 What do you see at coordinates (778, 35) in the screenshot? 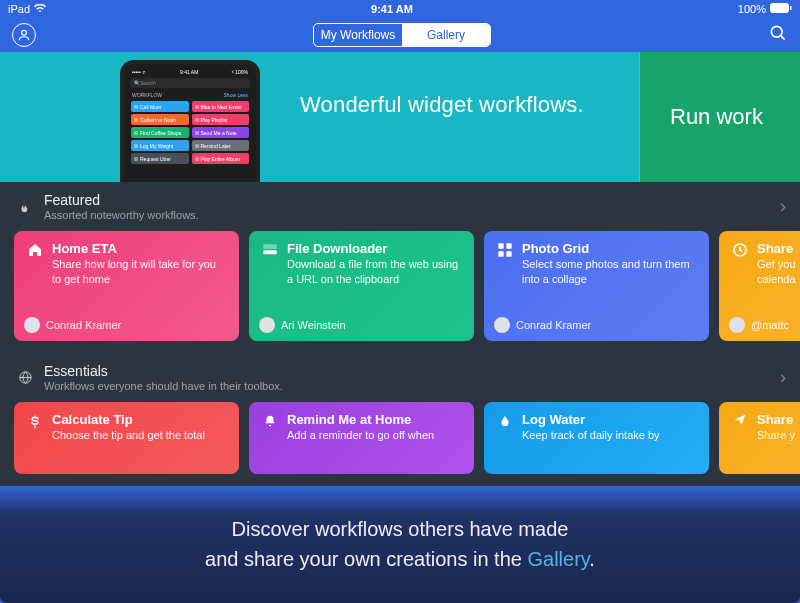
I see `search-button` at bounding box center [778, 35].